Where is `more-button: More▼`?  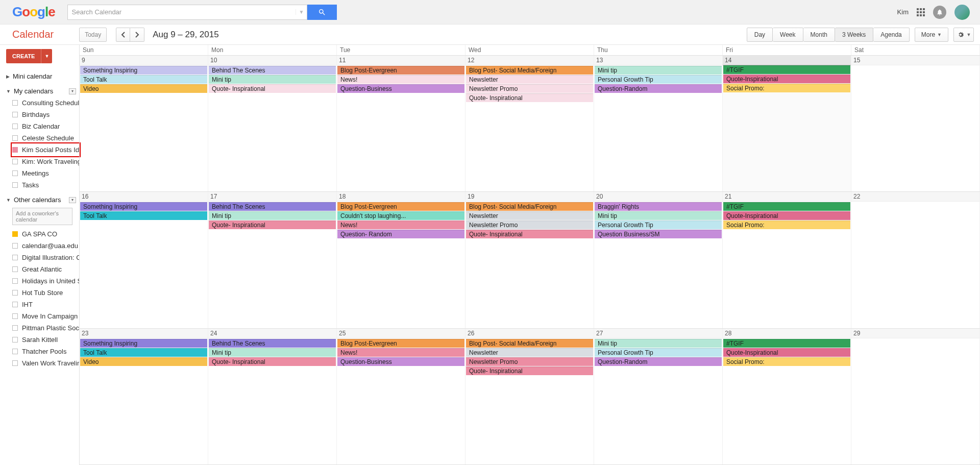 more-button: More▼ is located at coordinates (932, 35).